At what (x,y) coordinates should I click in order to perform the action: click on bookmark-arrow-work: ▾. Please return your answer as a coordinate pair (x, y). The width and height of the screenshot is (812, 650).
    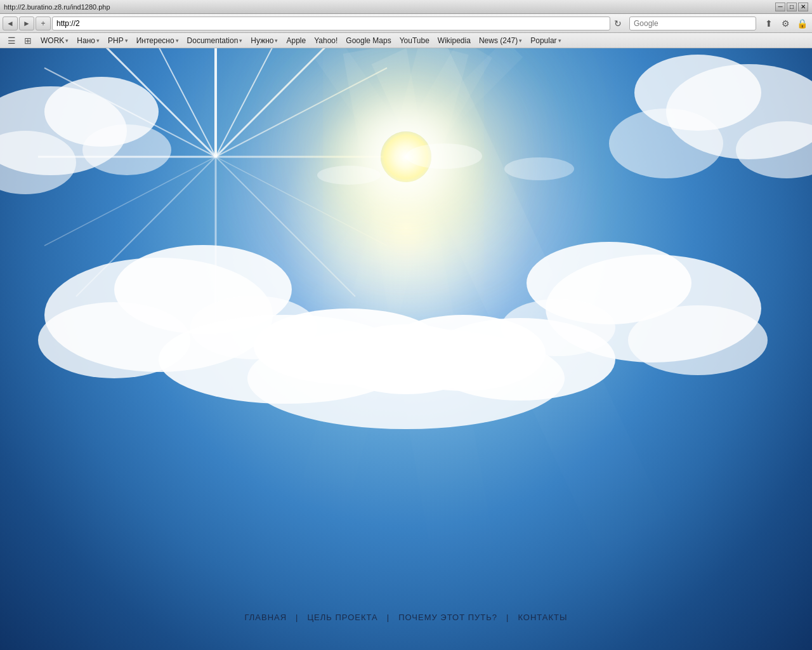
    Looking at the image, I should click on (67, 41).